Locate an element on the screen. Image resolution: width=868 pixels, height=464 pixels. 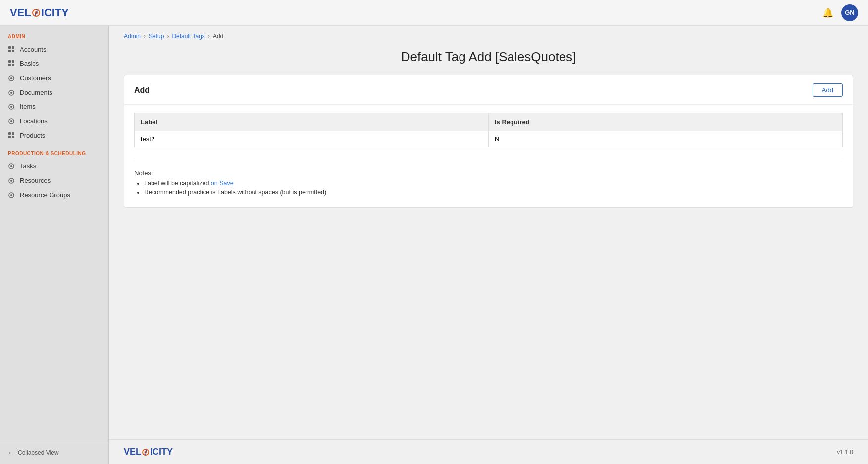
sidebar-item-accounts-label: Accounts is located at coordinates (33, 50).